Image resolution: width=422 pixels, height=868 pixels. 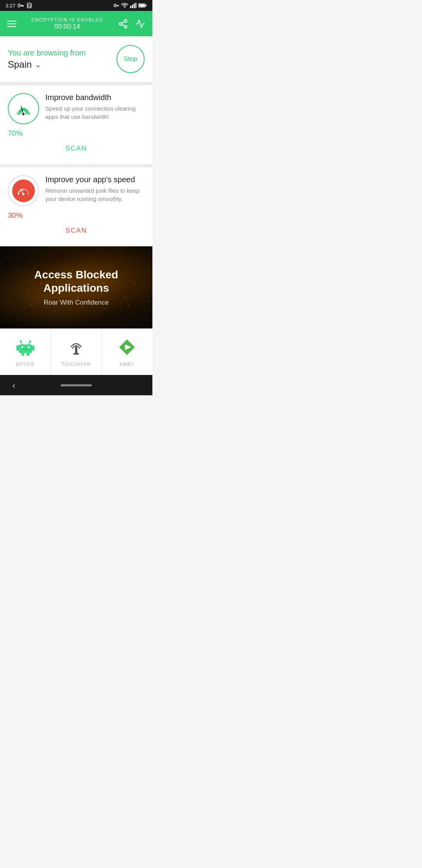 I want to click on banner-title: Access Blocked Applications, so click(x=76, y=282).